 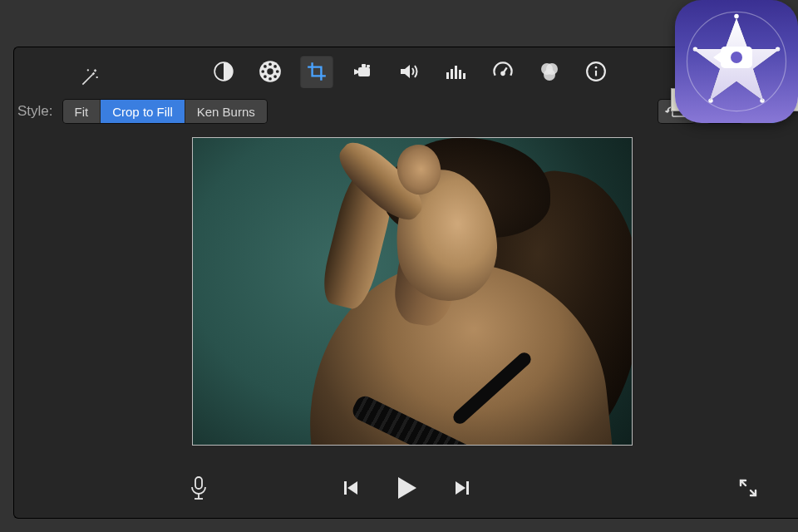 What do you see at coordinates (549, 71) in the screenshot?
I see `clip-filter-button` at bounding box center [549, 71].